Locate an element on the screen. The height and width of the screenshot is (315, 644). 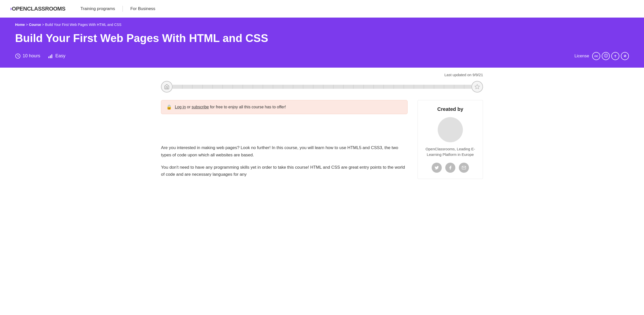
sidebar: Created by OpenClassrooms, Leading E-Lea… is located at coordinates (450, 140).